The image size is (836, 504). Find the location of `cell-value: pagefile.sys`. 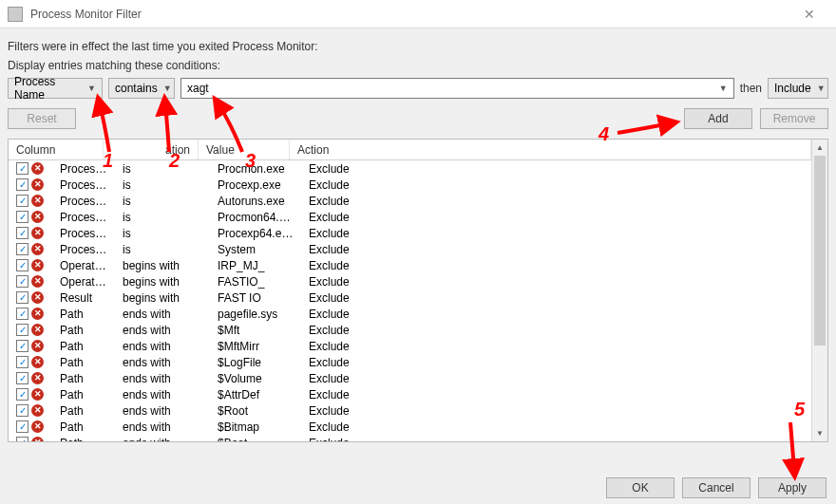

cell-value: pagefile.sys is located at coordinates (256, 314).